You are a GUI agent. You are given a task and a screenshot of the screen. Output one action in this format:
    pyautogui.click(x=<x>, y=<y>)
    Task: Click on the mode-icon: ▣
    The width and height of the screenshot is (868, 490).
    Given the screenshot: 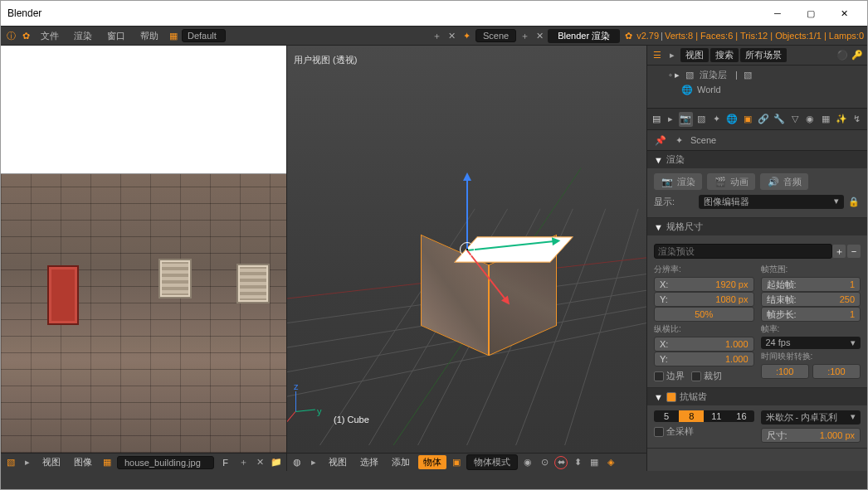 What is the action you would take?
    pyautogui.click(x=456, y=463)
    